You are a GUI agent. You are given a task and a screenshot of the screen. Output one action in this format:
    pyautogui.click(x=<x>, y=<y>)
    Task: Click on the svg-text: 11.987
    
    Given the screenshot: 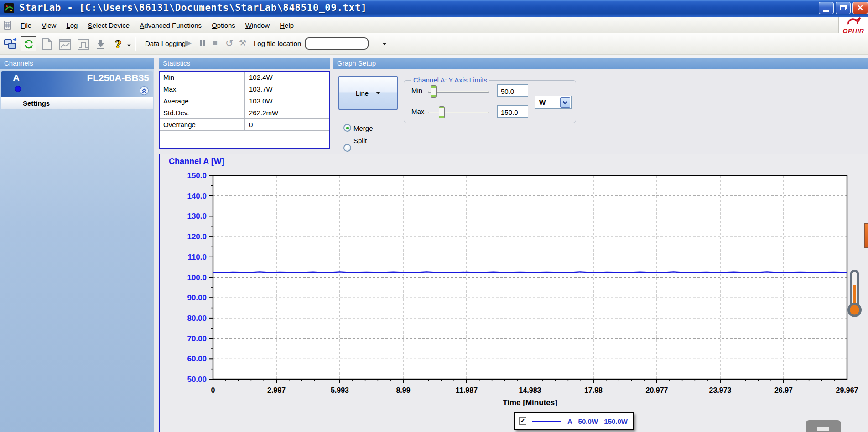 What is the action you would take?
    pyautogui.click(x=467, y=390)
    